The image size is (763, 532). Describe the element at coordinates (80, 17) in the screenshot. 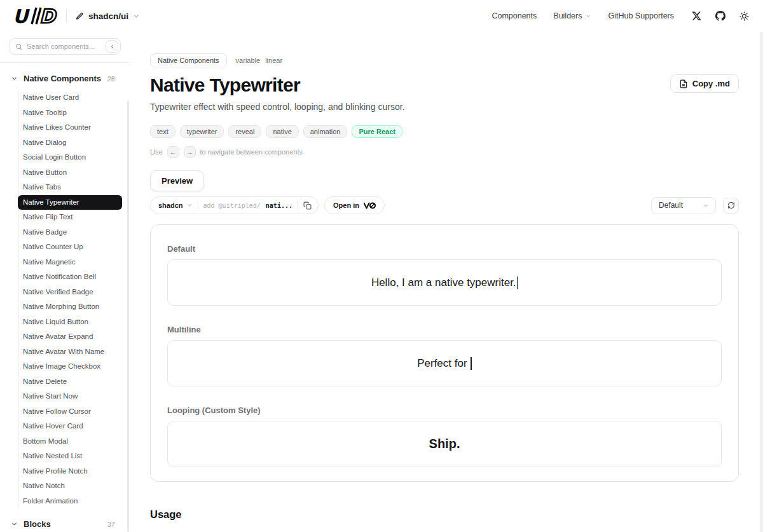

I see `pen-icon` at that location.